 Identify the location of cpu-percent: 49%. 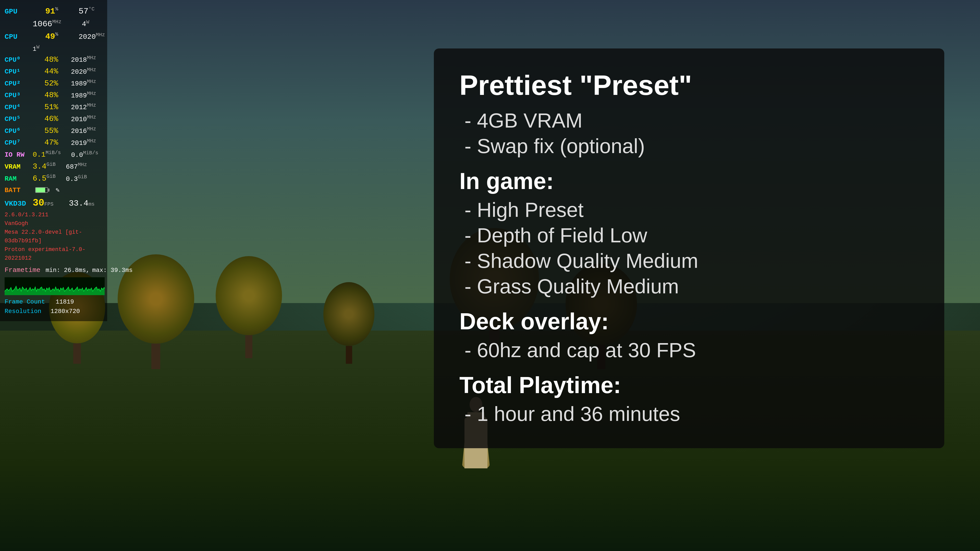
(46, 37).